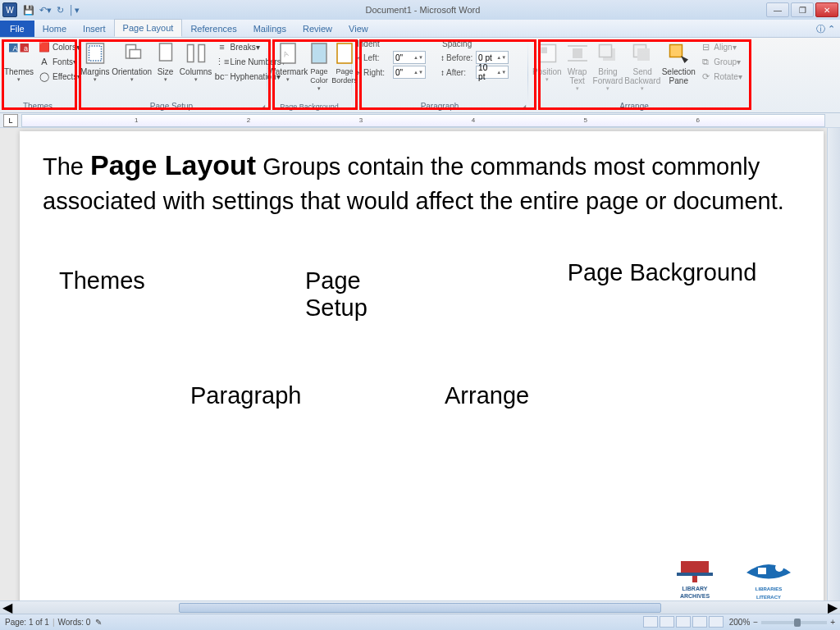 The image size is (840, 630). Describe the element at coordinates (358, 57) in the screenshot. I see `indent-left-icon: ⇥` at that location.